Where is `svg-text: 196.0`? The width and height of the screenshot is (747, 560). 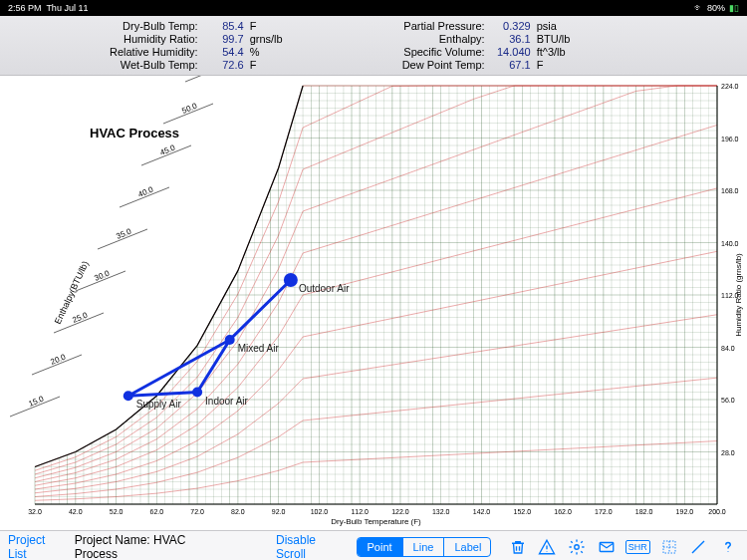
svg-text: 196.0 is located at coordinates (730, 140).